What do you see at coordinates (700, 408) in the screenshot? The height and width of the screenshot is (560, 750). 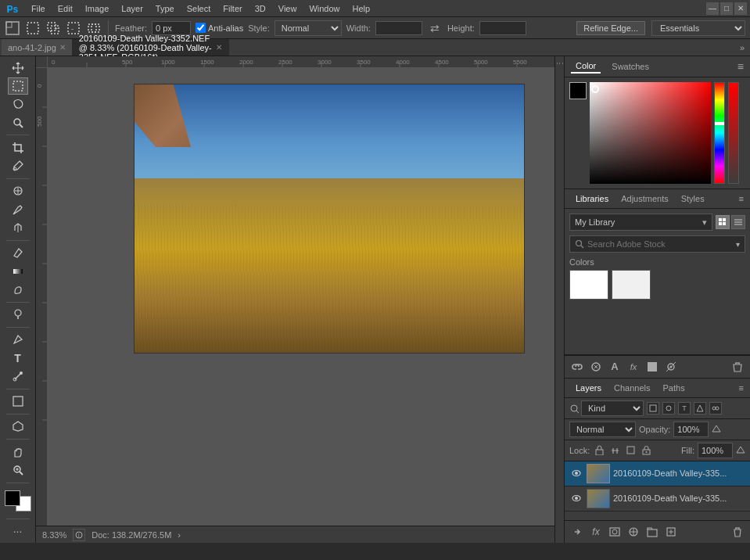 I see `filter-shape-icon` at bounding box center [700, 408].